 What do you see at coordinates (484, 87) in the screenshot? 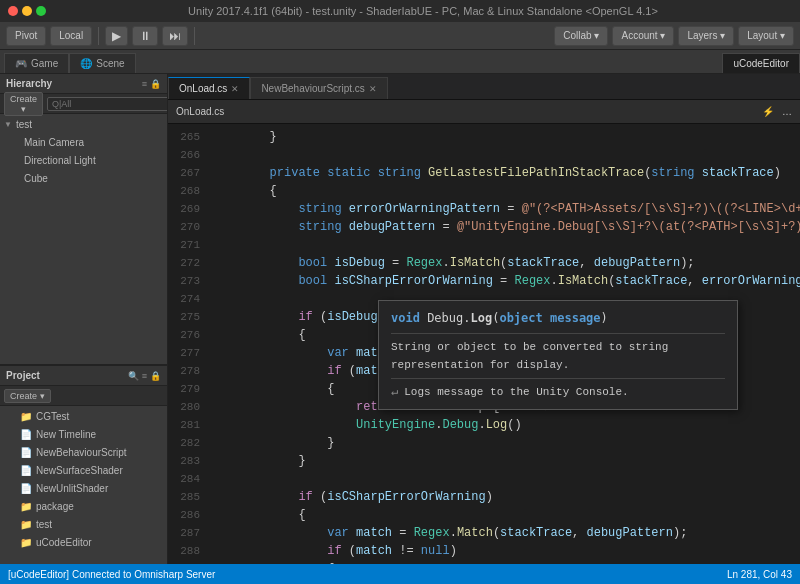
I see `code-tabs: OnLoad.cs ✕ NewBehaviourScript.cs ✕` at bounding box center [484, 87].